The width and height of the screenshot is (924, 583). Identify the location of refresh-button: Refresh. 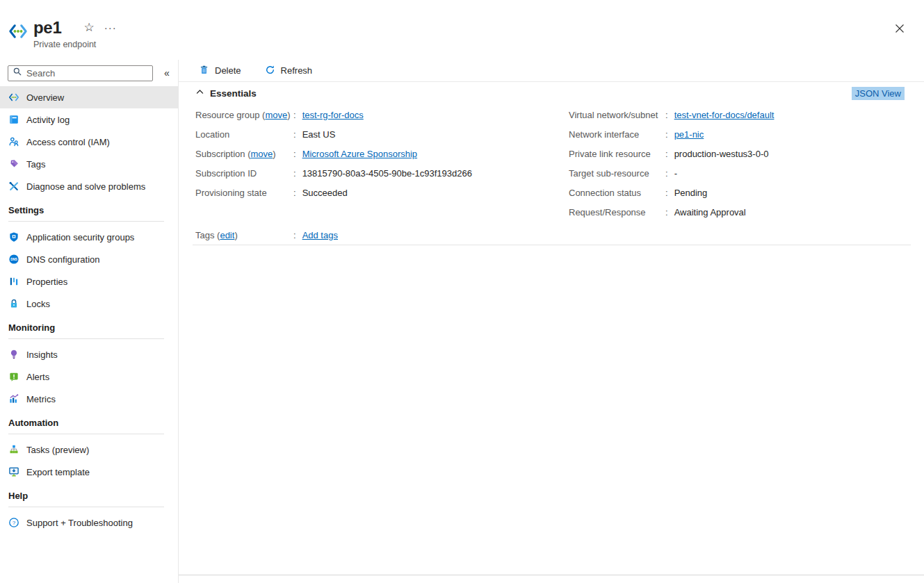
(289, 71).